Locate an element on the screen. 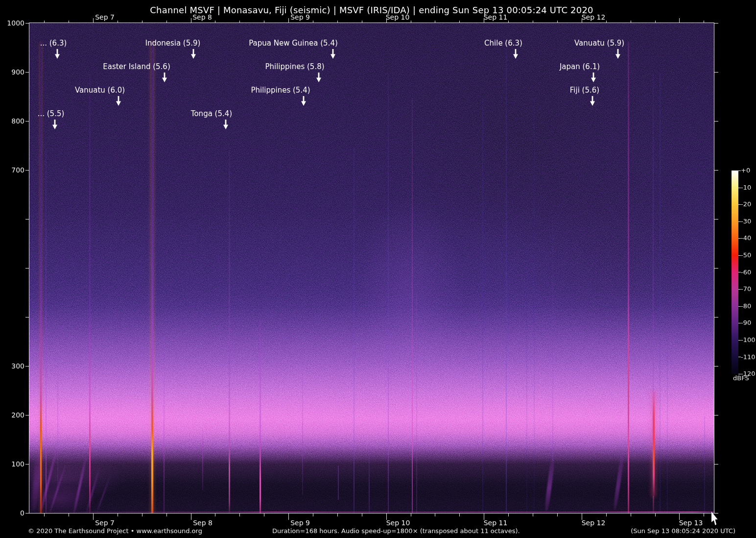 The width and height of the screenshot is (756, 538). footer-copyright: © 2020 The Earthsound Project • www.eart… is located at coordinates (115, 531).